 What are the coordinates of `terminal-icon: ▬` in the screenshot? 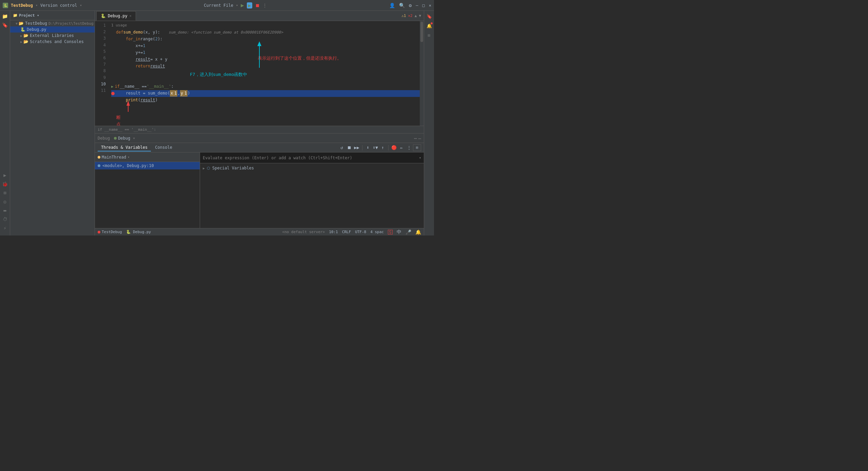 It's located at (5, 210).